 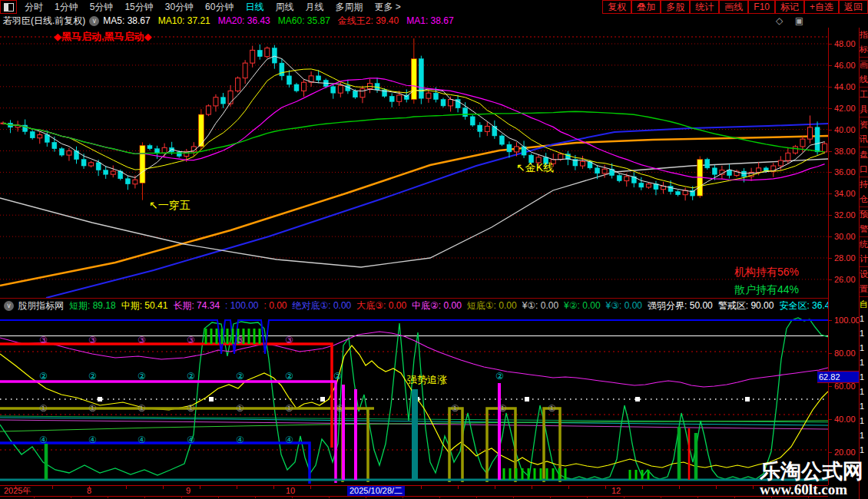 What do you see at coordinates (34, 7) in the screenshot?
I see `menu-item-0: 分时` at bounding box center [34, 7].